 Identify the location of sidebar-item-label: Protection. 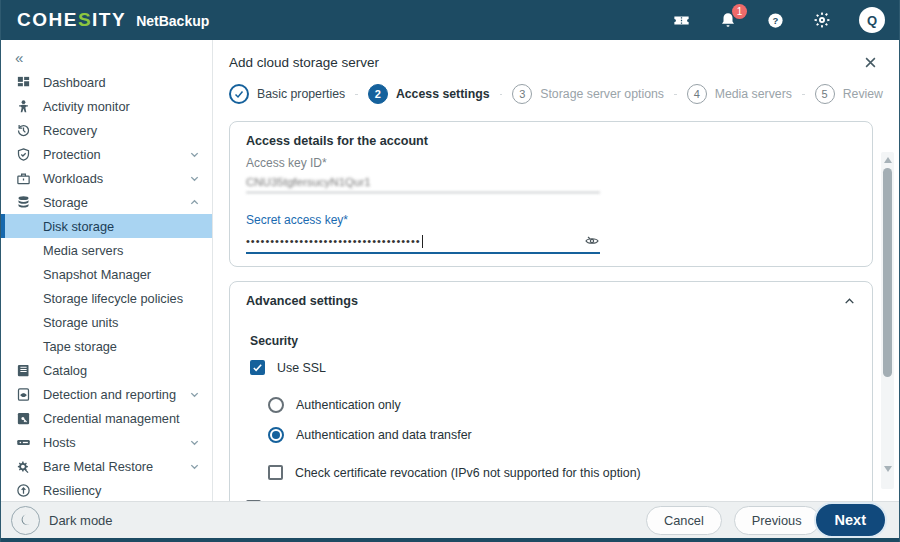
(72, 154).